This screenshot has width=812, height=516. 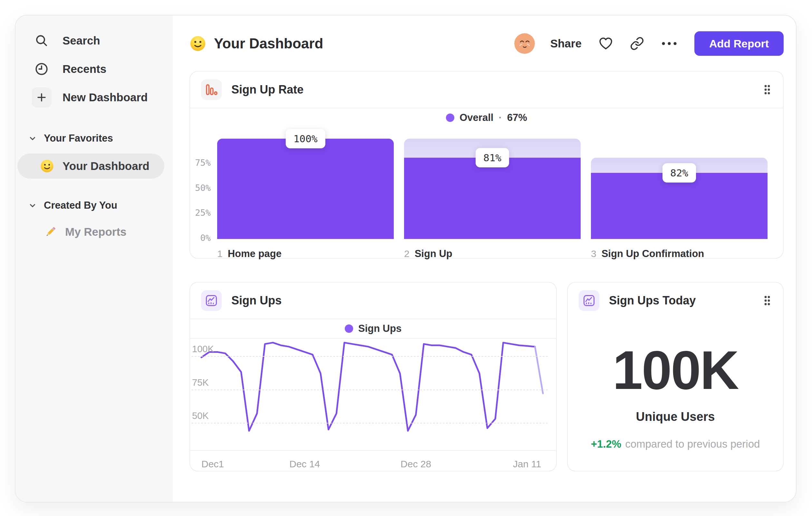 What do you see at coordinates (693, 444) in the screenshot?
I see `kpi-comparison-text: compared to previous period` at bounding box center [693, 444].